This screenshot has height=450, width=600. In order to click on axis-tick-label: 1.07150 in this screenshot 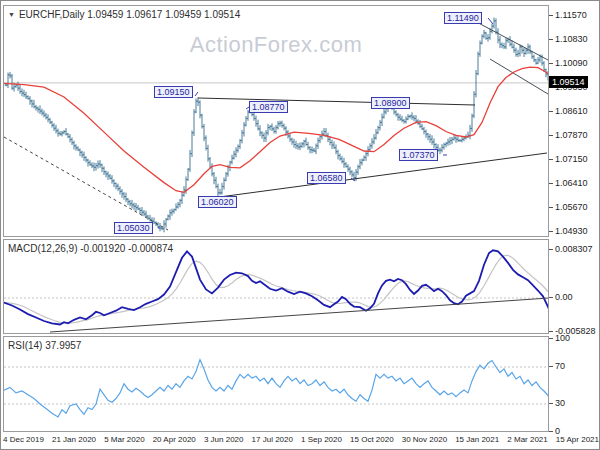, I will do `click(572, 159)`.